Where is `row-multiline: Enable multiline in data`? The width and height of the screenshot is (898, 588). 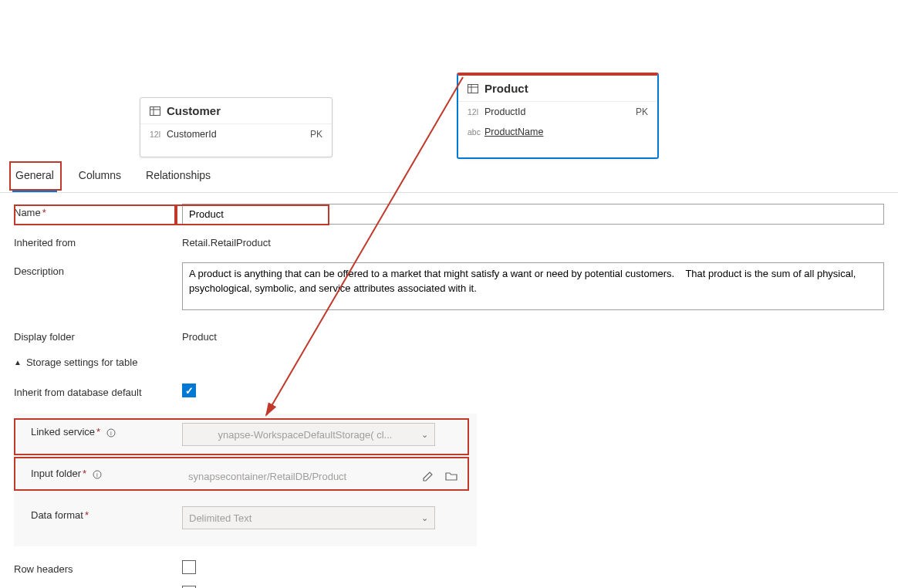
row-multiline: Enable multiline in data is located at coordinates (449, 585).